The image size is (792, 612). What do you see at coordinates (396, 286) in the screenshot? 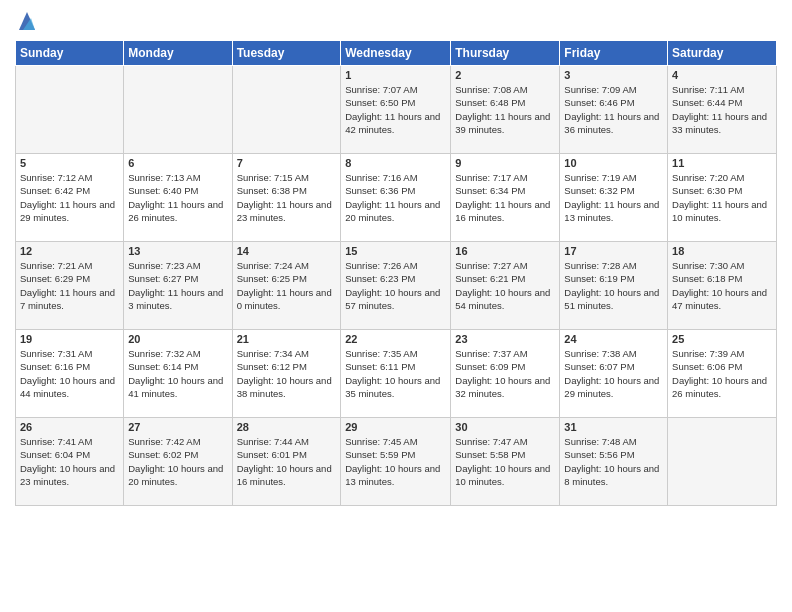
I see `week-row-3: 12Sunrise: 7:21 AMSunset: 6:29 PMDayligh…` at bounding box center [396, 286].